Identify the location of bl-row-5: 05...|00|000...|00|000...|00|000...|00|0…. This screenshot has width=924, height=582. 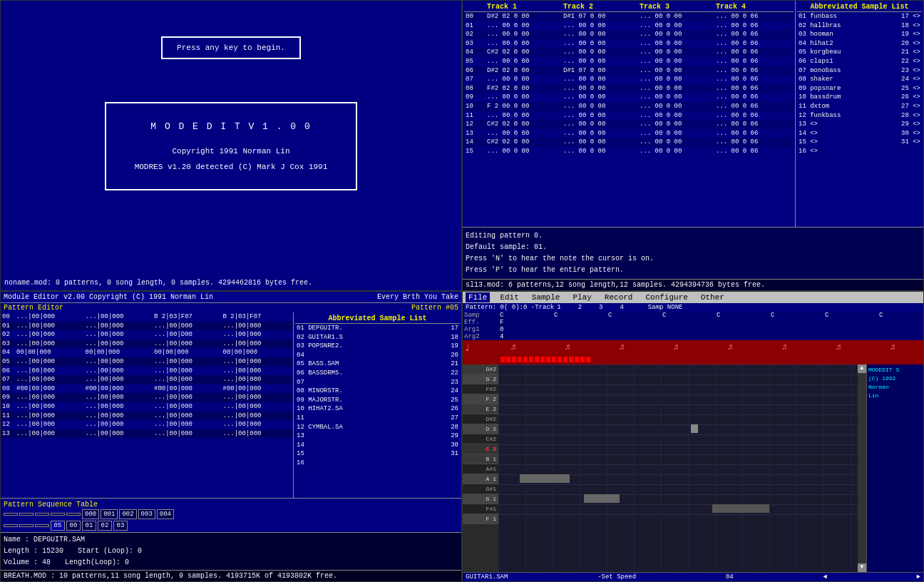
(147, 362).